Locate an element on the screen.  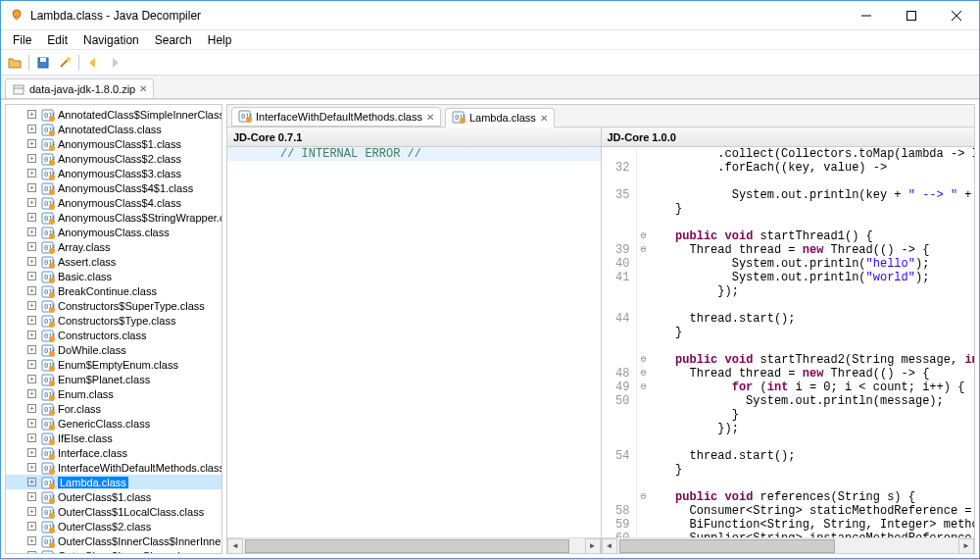
tree-item: +010AnonymousClass$3.class is located at coordinates (114, 173).